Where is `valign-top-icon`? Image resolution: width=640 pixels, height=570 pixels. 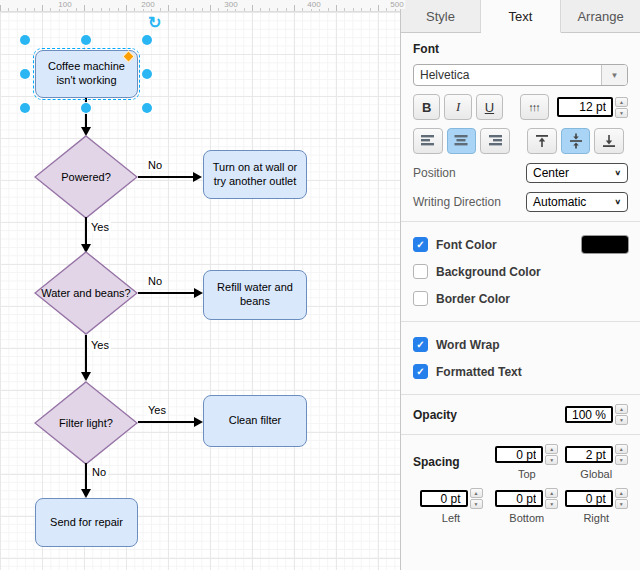 valign-top-icon is located at coordinates (542, 141).